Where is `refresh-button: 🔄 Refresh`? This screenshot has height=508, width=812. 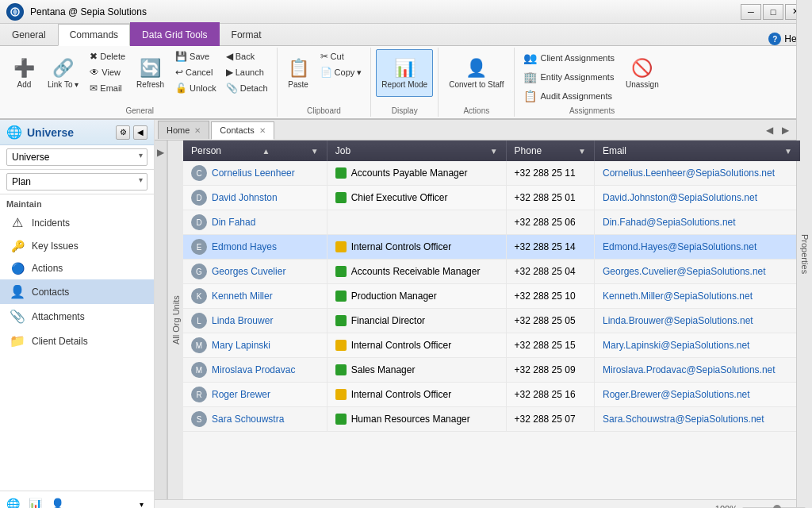
refresh-button: 🔄 Refresh is located at coordinates (151, 73).